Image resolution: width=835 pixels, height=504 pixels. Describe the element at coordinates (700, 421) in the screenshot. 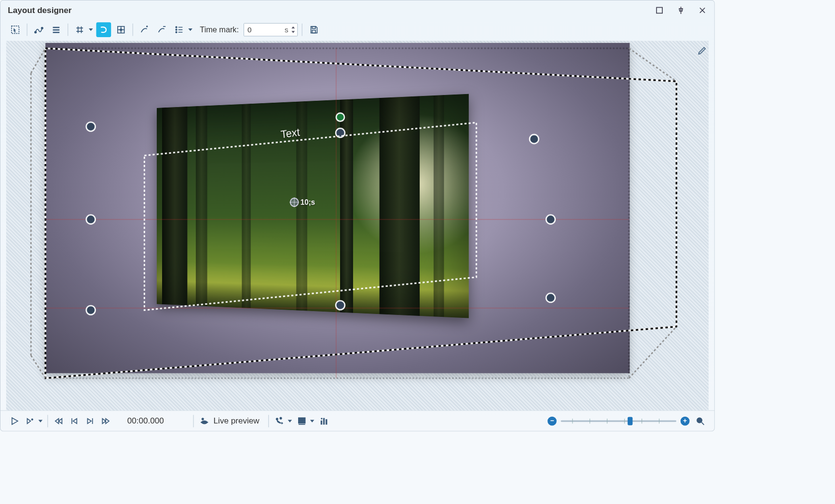

I see `zoom-fit-button` at that location.